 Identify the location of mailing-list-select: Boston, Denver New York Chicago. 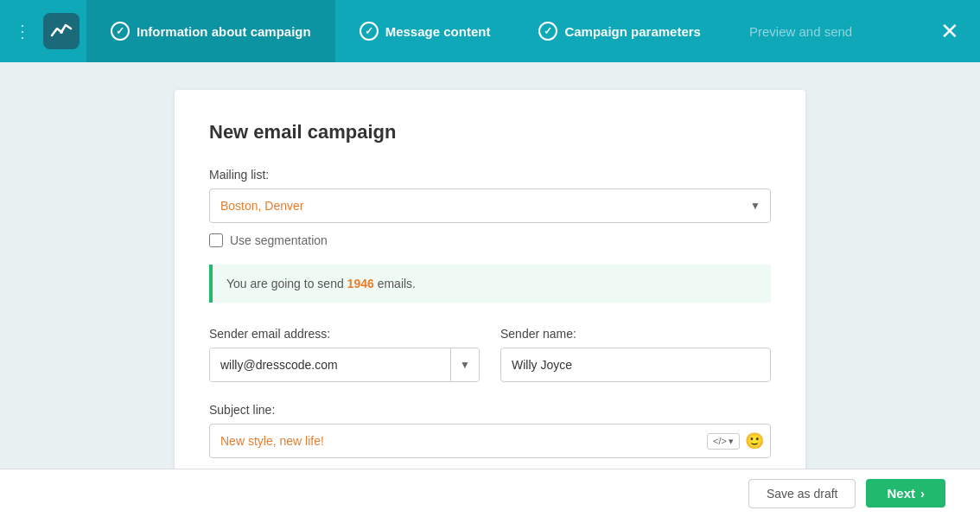
(490, 206).